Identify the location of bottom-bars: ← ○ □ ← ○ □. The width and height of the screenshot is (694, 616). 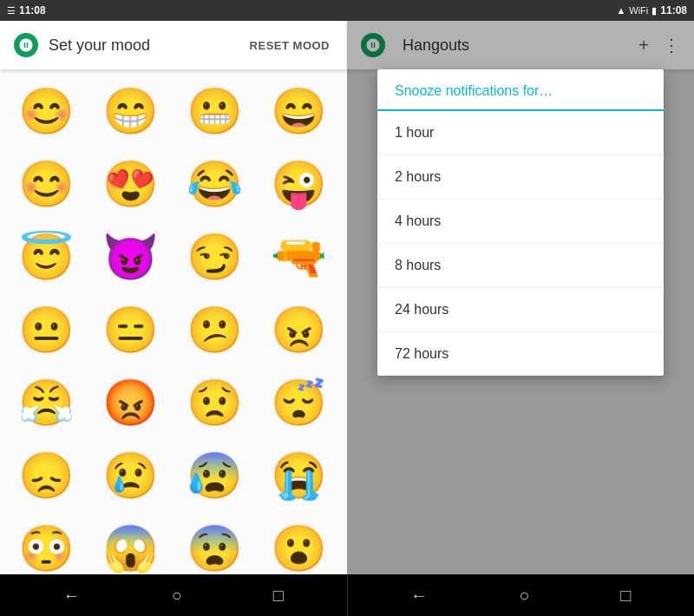
(347, 595).